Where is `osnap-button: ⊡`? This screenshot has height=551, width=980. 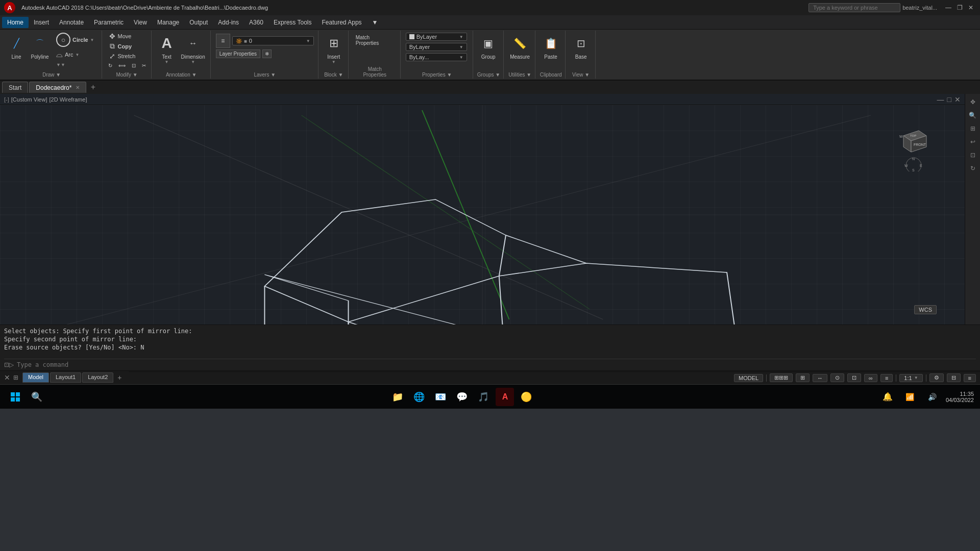 osnap-button: ⊡ is located at coordinates (854, 378).